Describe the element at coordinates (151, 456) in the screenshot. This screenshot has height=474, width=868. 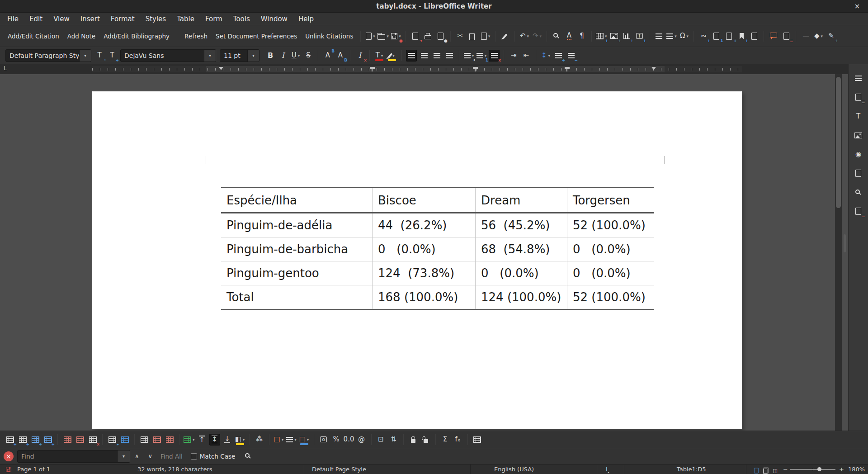
I see `find-next-icon: ∨` at that location.